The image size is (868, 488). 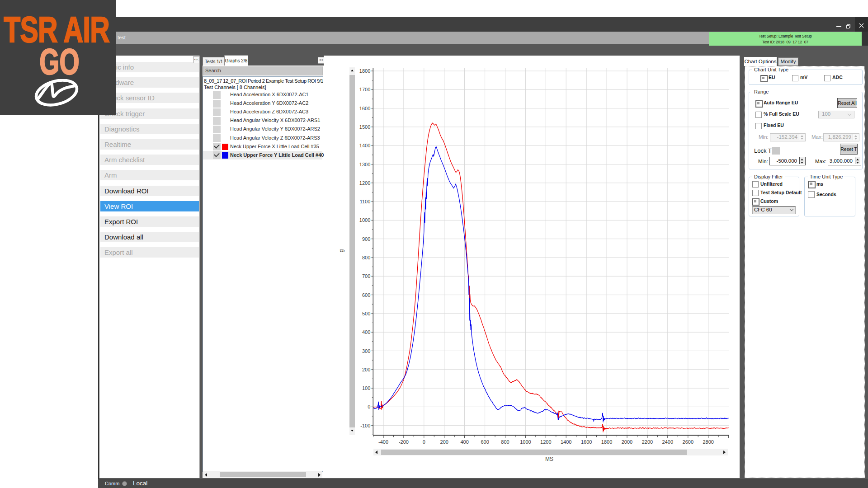 What do you see at coordinates (668, 442) in the screenshot?
I see `svg-text: 2400` at bounding box center [668, 442].